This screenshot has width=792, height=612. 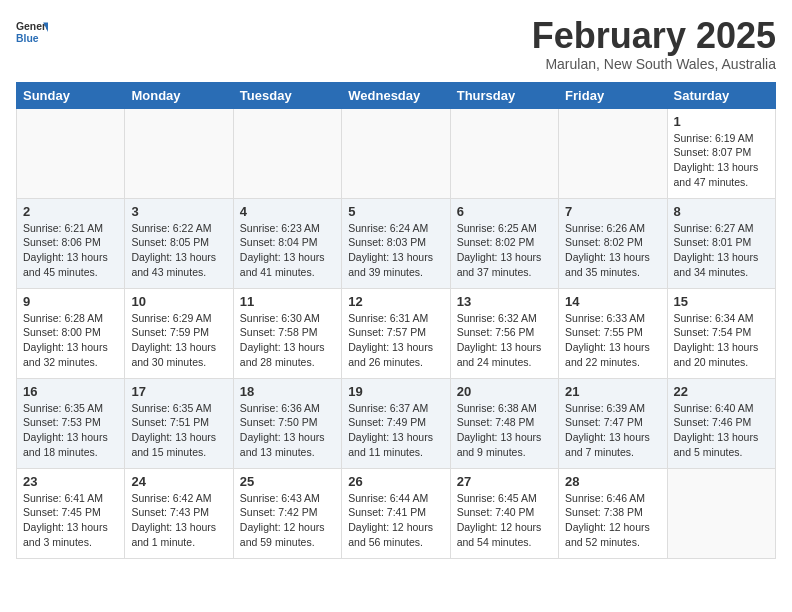 I want to click on table-row: 27Sunrise: 6:45 AM Sunset: 7:40 PM Dayli…, so click(x=504, y=513).